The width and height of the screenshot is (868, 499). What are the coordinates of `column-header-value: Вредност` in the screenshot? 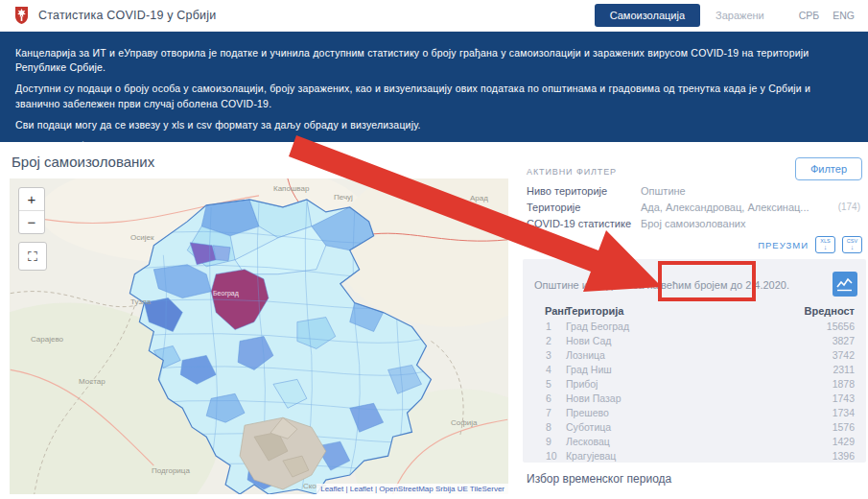 It's located at (831, 311).